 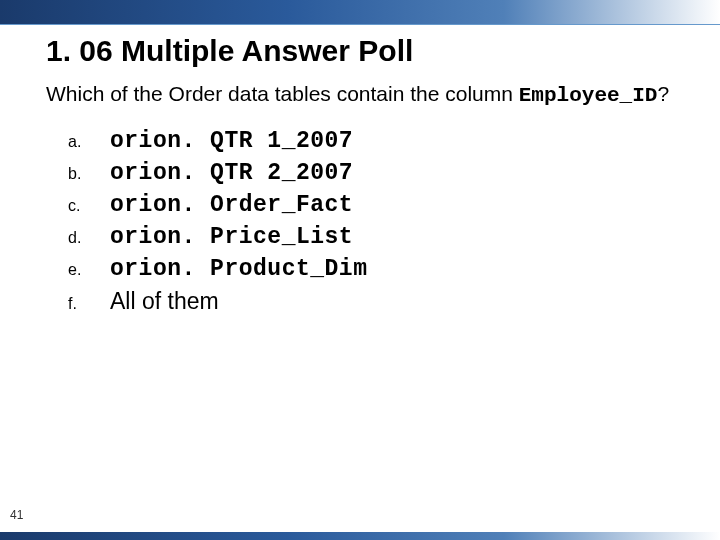 I want to click on option-c: c. orion. Order_Fact, so click(x=379, y=205).